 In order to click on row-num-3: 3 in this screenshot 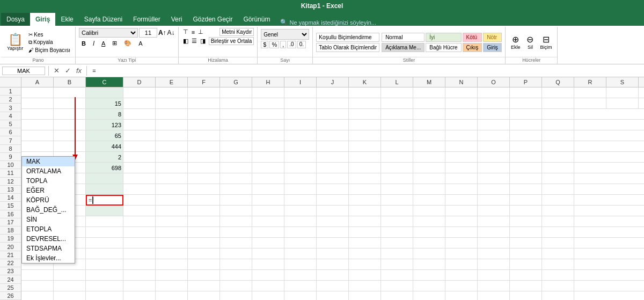, I will do `click(11, 107)`.